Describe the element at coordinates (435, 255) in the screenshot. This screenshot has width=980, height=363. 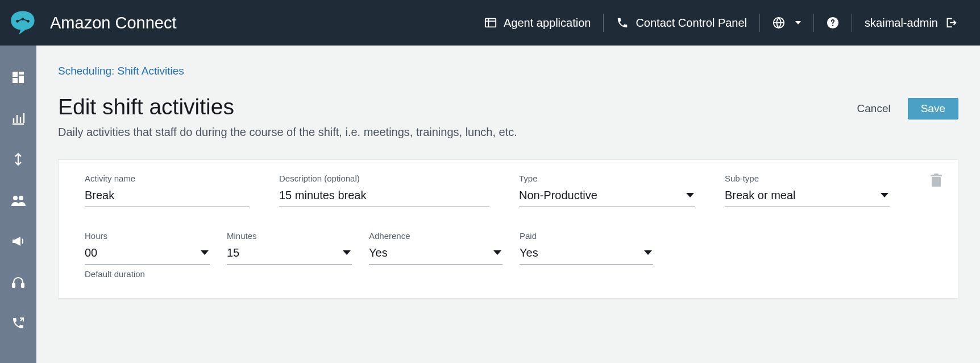
I see `adherence-field: Adherence Yes` at that location.